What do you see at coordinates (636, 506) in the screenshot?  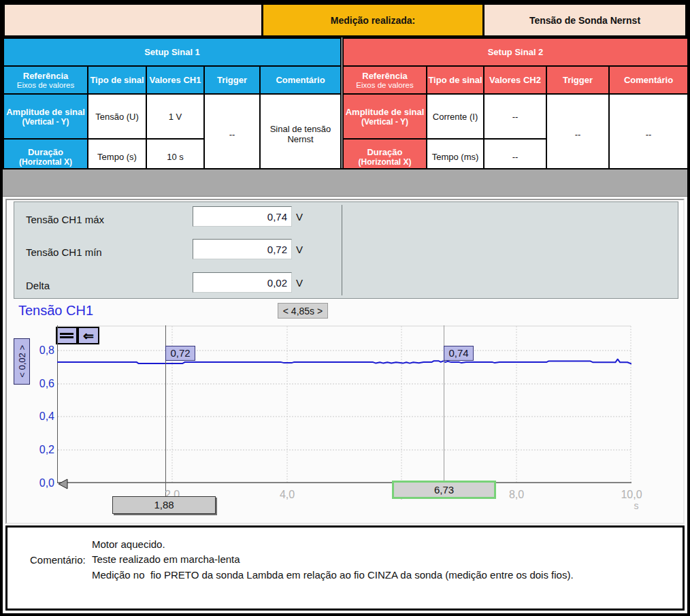 I see `x-axis-unit: s` at bounding box center [636, 506].